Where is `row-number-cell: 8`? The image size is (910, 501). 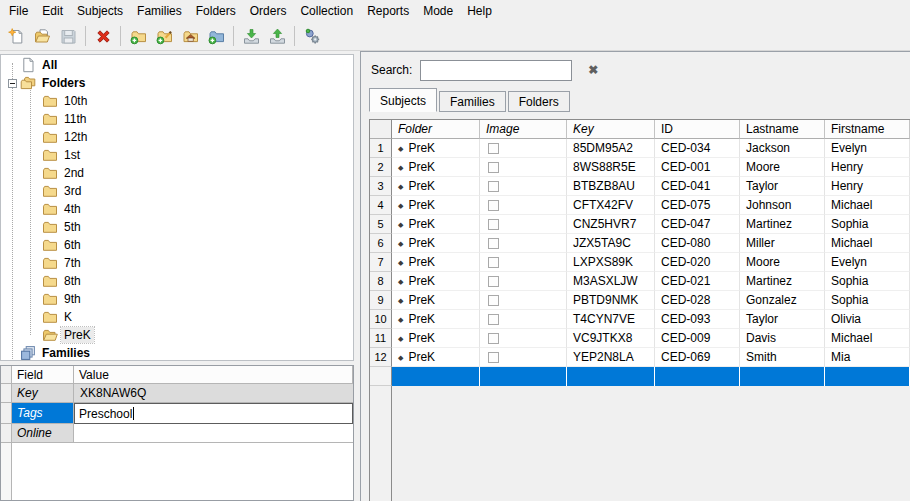 row-number-cell: 8 is located at coordinates (381, 282).